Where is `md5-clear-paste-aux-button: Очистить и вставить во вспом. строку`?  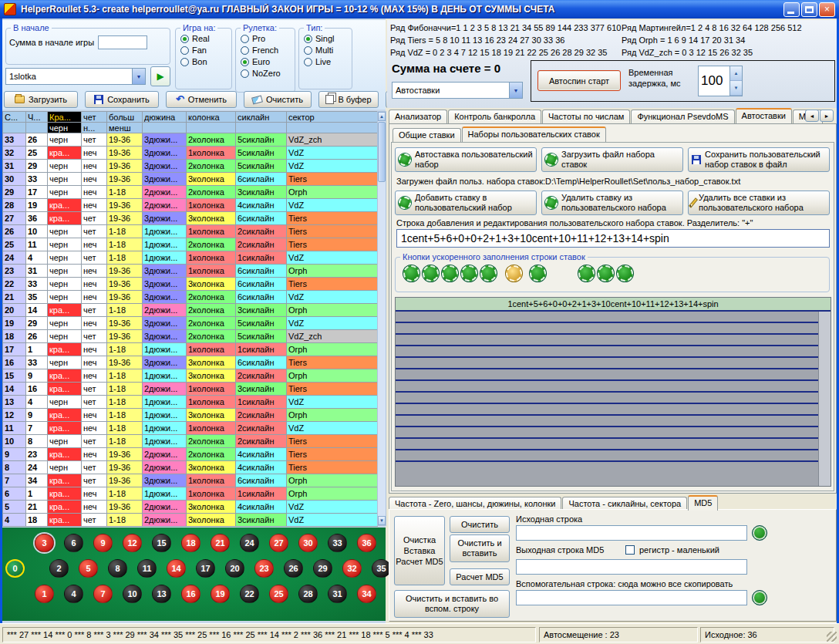
md5-clear-paste-aux-button: Очистить и вставить во вспом. строку is located at coordinates (452, 604).